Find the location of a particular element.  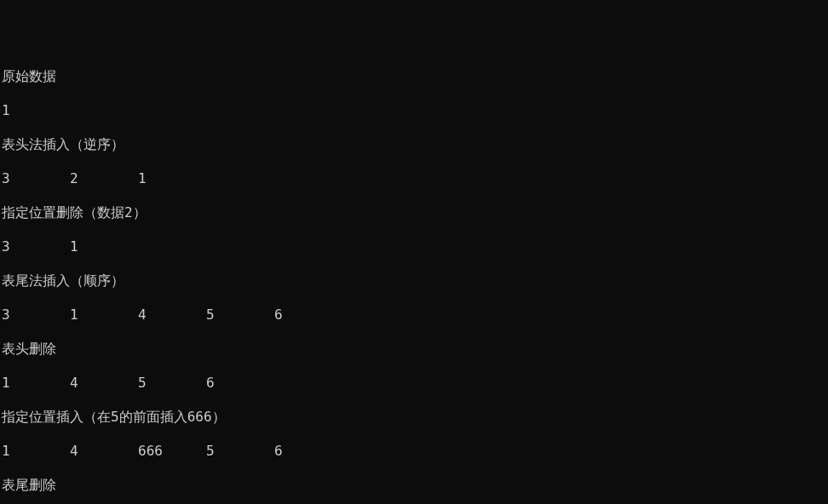

output-line: 表头删除 is located at coordinates (414, 349).